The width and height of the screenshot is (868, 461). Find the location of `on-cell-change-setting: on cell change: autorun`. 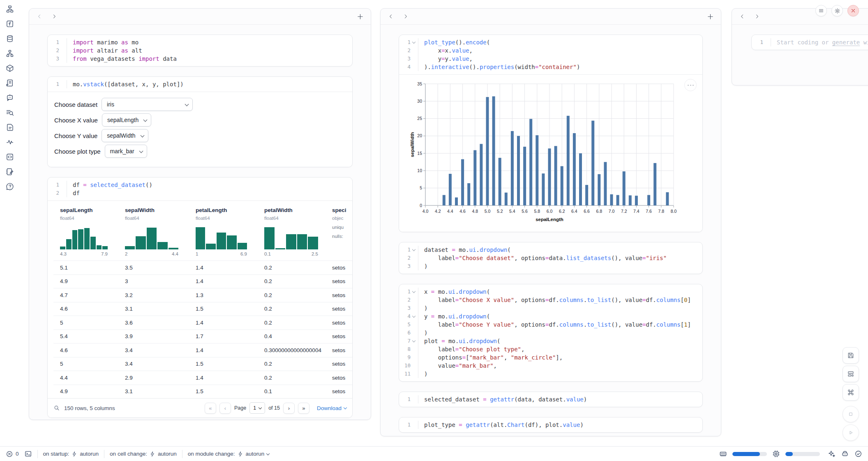

on-cell-change-setting: on cell change: autorun is located at coordinates (143, 454).